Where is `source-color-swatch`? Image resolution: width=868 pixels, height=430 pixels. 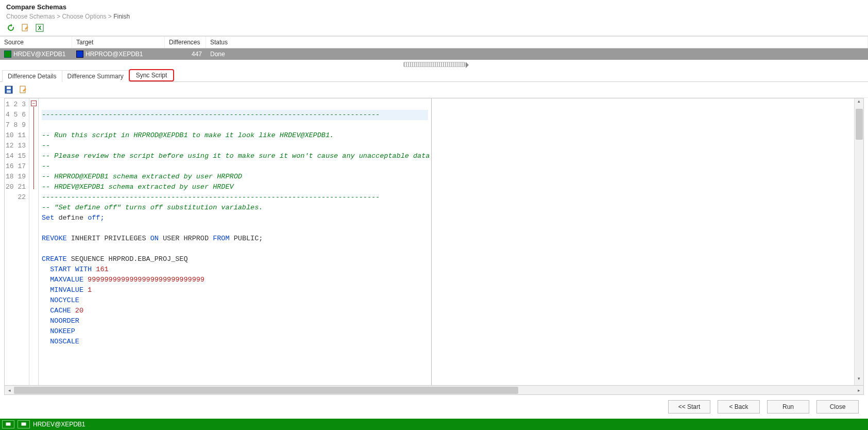
source-color-swatch is located at coordinates (8, 54).